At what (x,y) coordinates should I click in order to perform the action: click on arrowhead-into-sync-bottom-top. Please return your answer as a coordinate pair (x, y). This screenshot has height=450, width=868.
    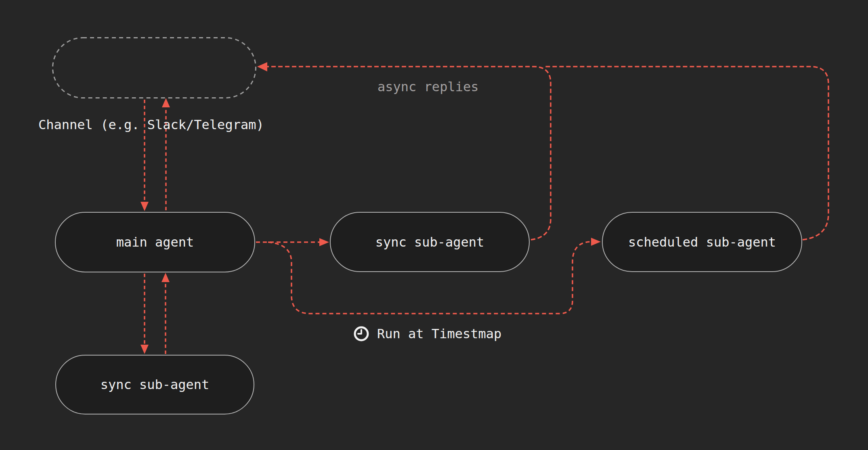
    Looking at the image, I should click on (145, 350).